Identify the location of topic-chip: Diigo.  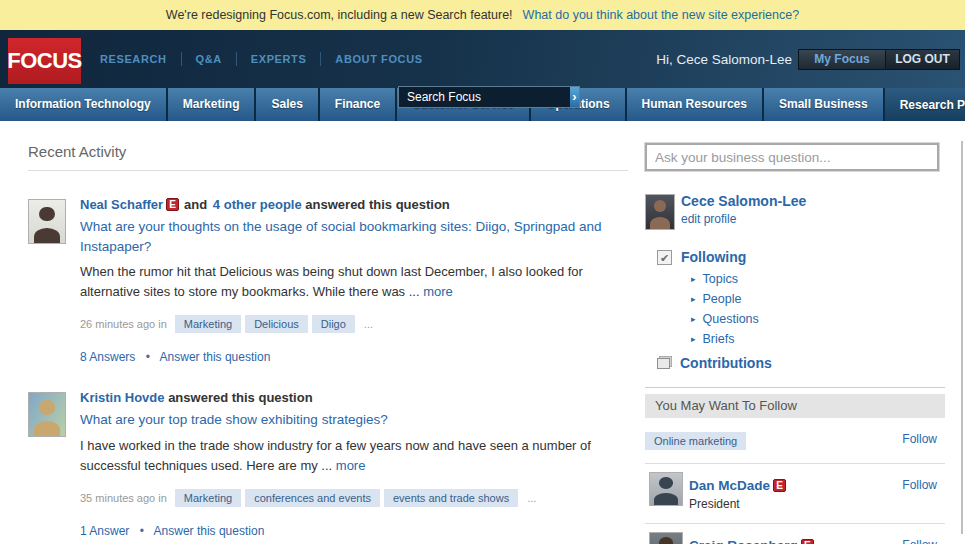
(334, 324).